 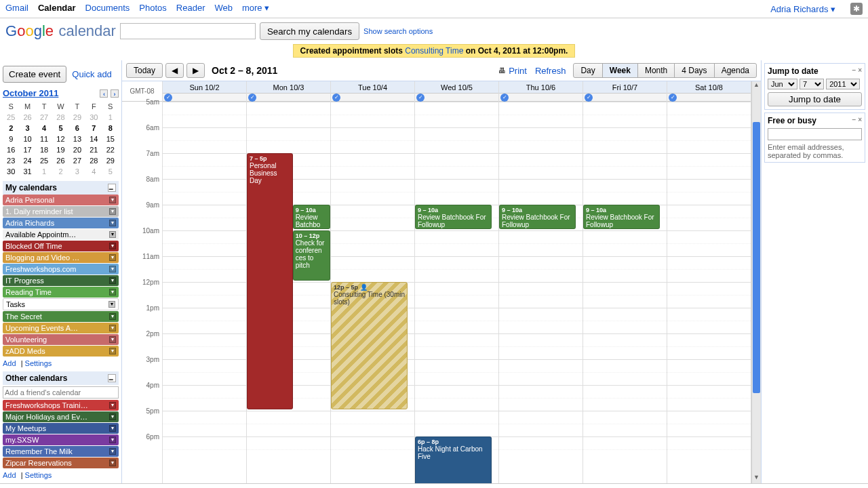 I want to click on other-calendar-settings-link: Settings, so click(x=39, y=475).